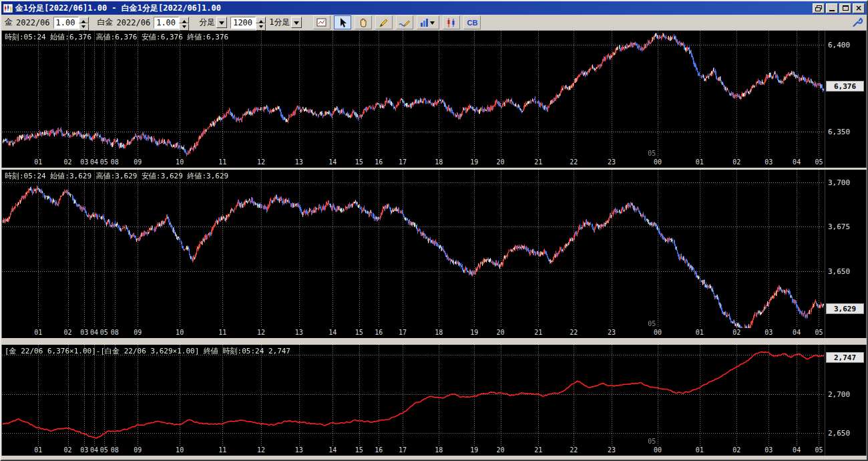 Image resolution: width=868 pixels, height=461 pixels. I want to click on gold-contract-label: 2022/06, so click(33, 23).